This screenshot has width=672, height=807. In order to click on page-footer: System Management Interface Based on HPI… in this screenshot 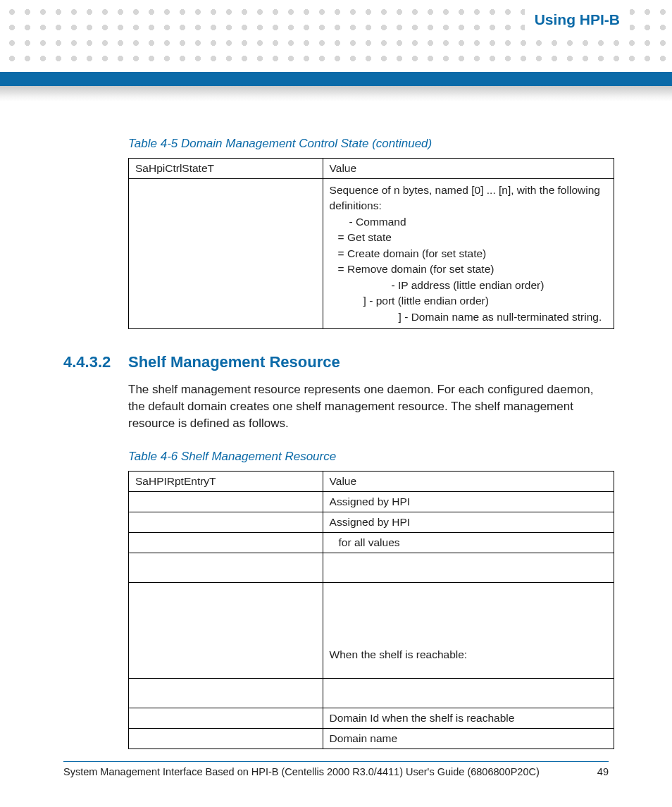, I will do `click(336, 770)`.